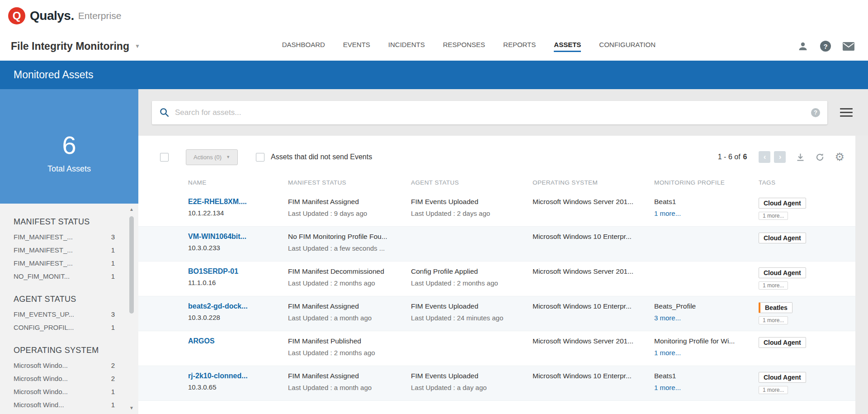  What do you see at coordinates (807, 384) in the screenshot?
I see `tags-cell: Cloud Agent 1 more...` at bounding box center [807, 384].